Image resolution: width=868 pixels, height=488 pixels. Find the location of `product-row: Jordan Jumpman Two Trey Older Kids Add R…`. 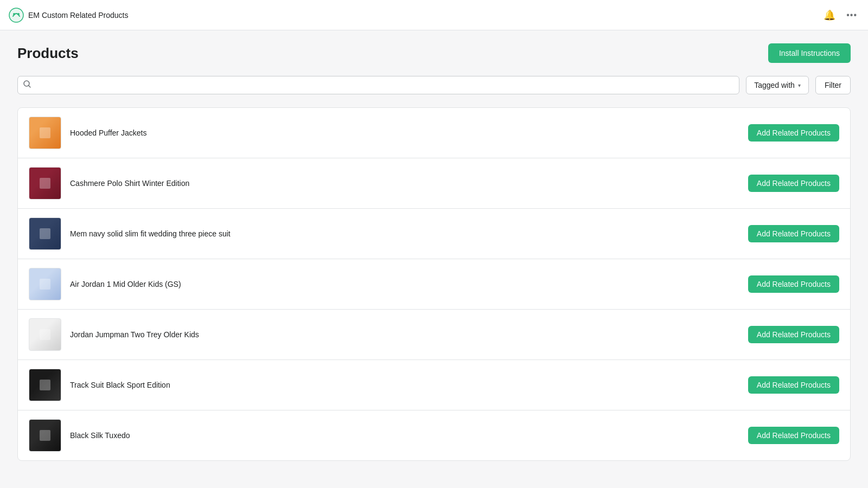

product-row: Jordan Jumpman Two Trey Older Kids Add R… is located at coordinates (434, 335).